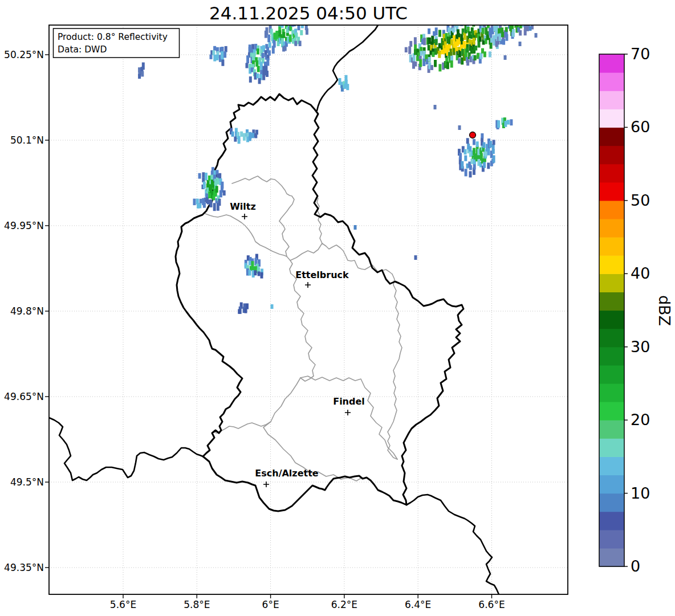 The height and width of the screenshot is (616, 675). Describe the element at coordinates (271, 605) in the screenshot. I see `x-tick-label: 6°E` at that location.